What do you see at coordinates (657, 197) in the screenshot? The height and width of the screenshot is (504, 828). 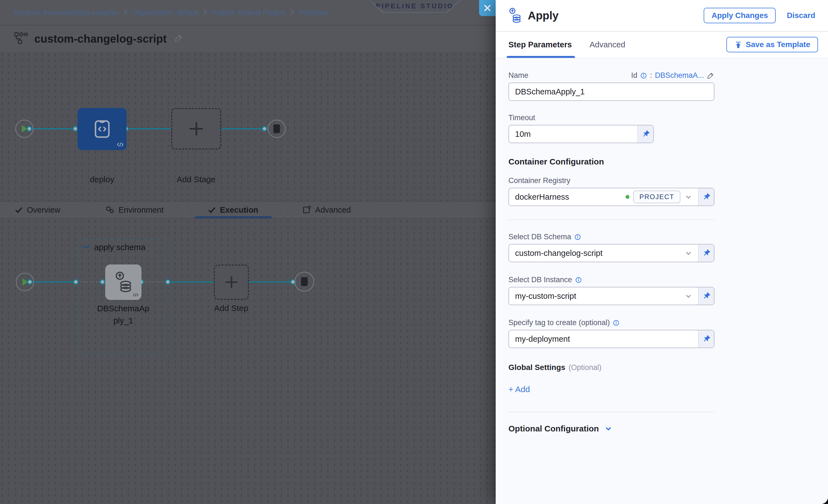 I see `scope-badge: PROJECT` at bounding box center [657, 197].